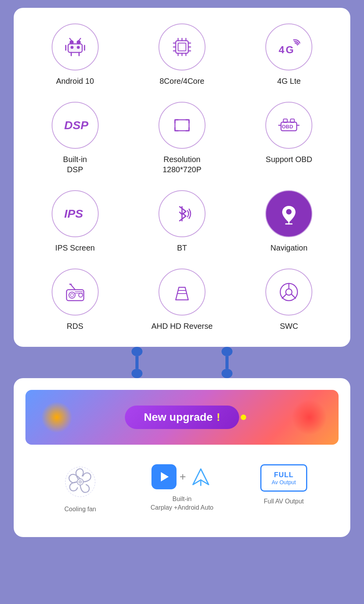  What do you see at coordinates (178, 417) in the screenshot?
I see `upgrade-text: New upgrade` at bounding box center [178, 417].